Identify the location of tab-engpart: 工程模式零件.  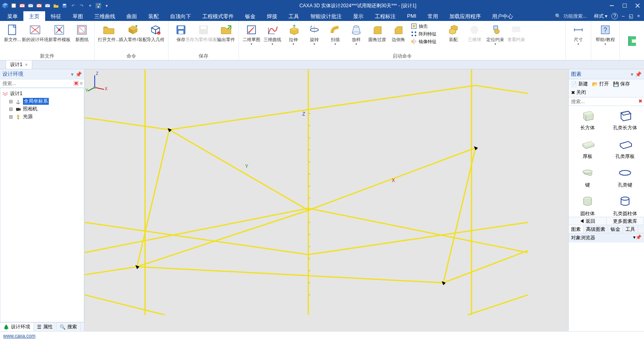
(218, 16).